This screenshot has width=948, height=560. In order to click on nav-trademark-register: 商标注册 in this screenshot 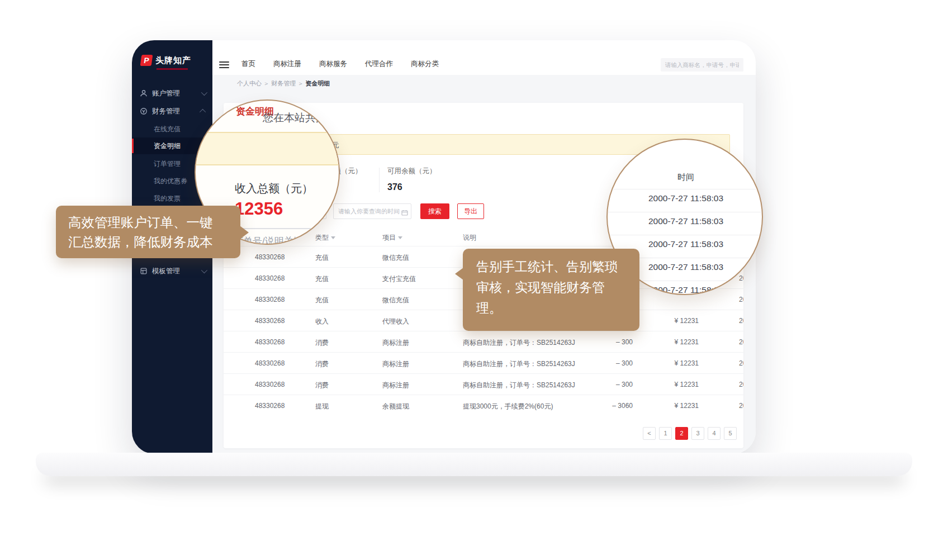, I will do `click(287, 64)`.